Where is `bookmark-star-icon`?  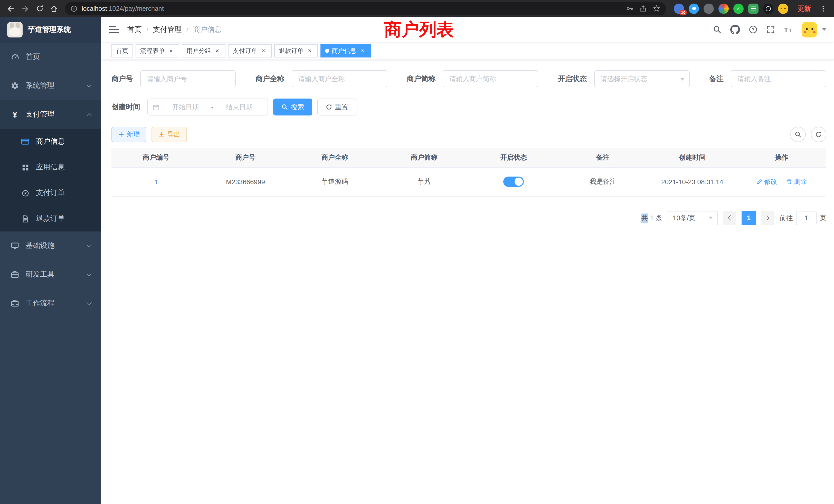
bookmark-star-icon is located at coordinates (657, 8).